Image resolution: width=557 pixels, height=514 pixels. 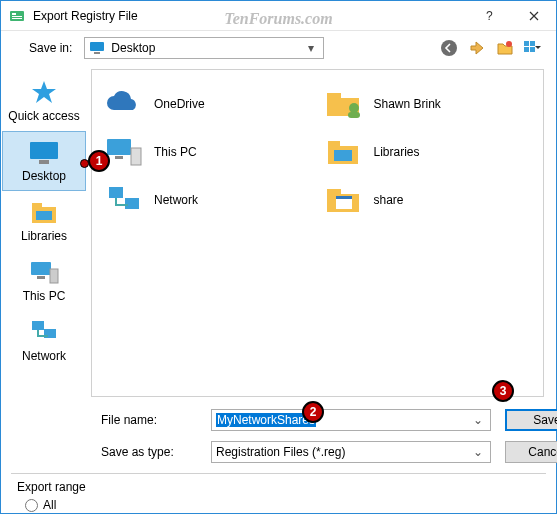 I want to click on back-button, so click(x=449, y=48).